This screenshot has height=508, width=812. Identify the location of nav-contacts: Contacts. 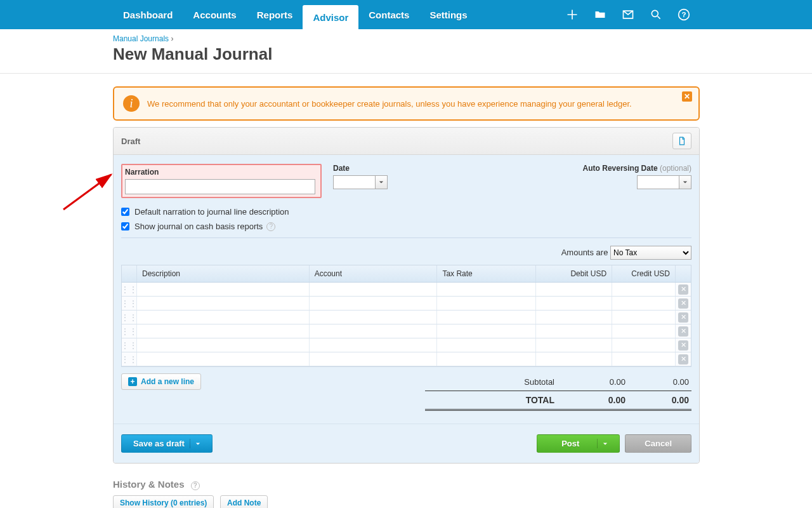
(389, 15).